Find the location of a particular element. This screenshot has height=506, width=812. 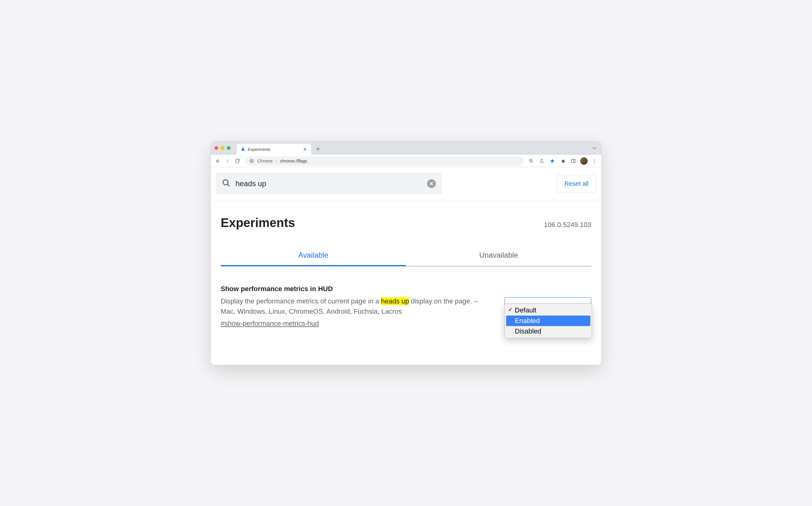

dropdown-menu: Default Enabled Disabled is located at coordinates (548, 321).